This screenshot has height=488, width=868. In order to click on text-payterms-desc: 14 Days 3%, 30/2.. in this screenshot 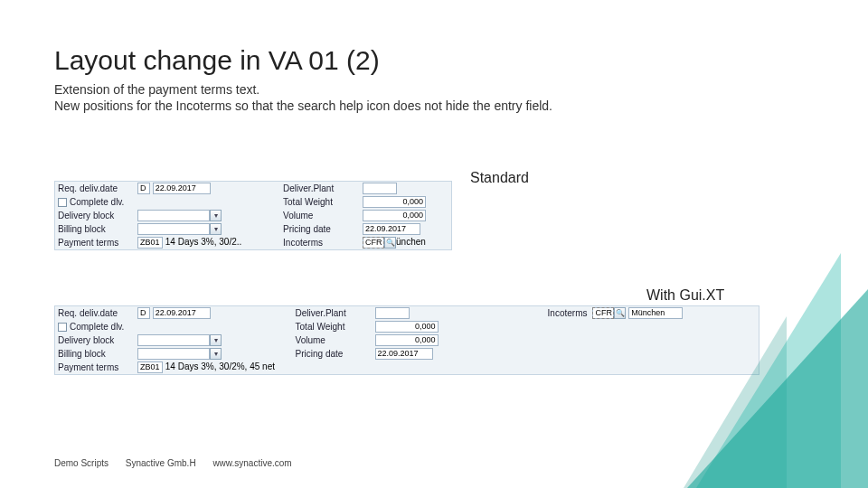, I will do `click(204, 242)`.